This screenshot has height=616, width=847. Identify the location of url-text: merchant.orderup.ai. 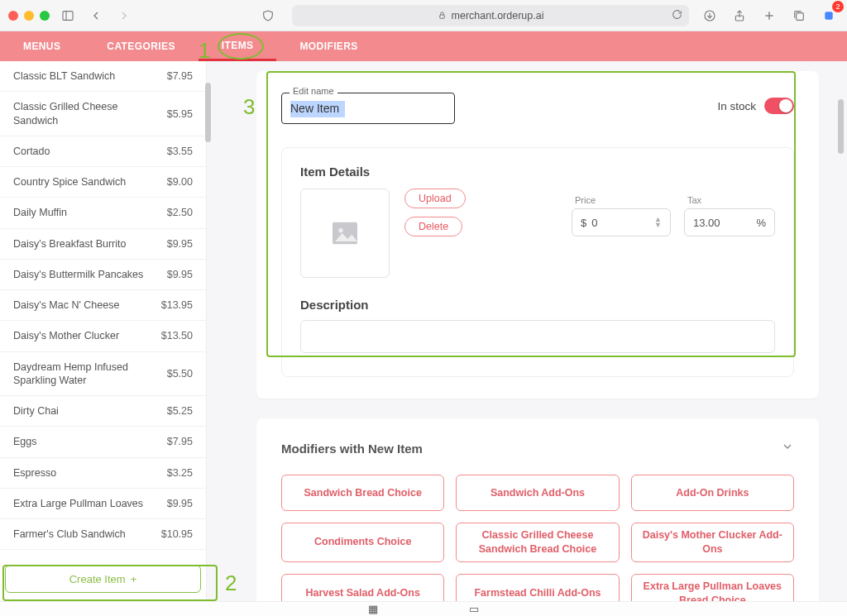
(498, 16).